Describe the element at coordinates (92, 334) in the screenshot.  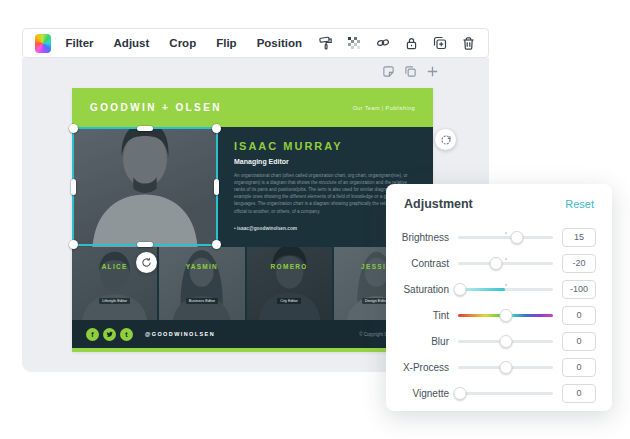
I see `facebook-icon: f` at that location.